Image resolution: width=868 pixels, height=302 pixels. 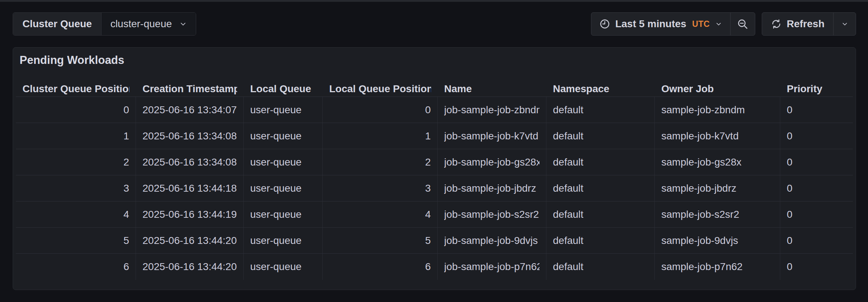 What do you see at coordinates (76, 188) in the screenshot?
I see `table-cell-cluster-queue-position: 3` at bounding box center [76, 188].